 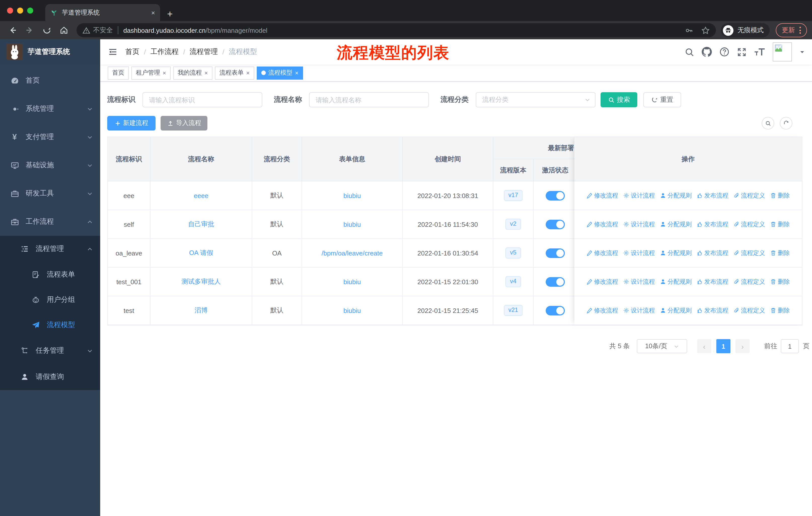 What do you see at coordinates (132, 123) in the screenshot?
I see `create-process-button: 新建流程` at bounding box center [132, 123].